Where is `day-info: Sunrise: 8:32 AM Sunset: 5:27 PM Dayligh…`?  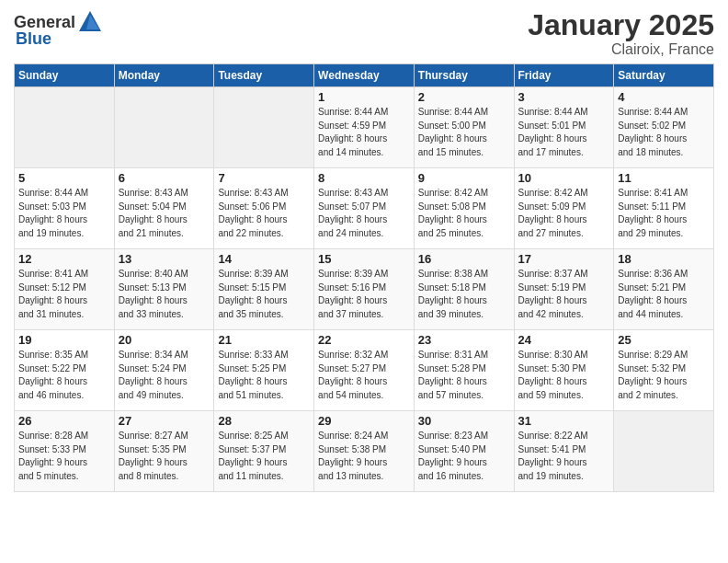
day-info: Sunrise: 8:32 AM Sunset: 5:27 PM Dayligh… is located at coordinates (364, 375).